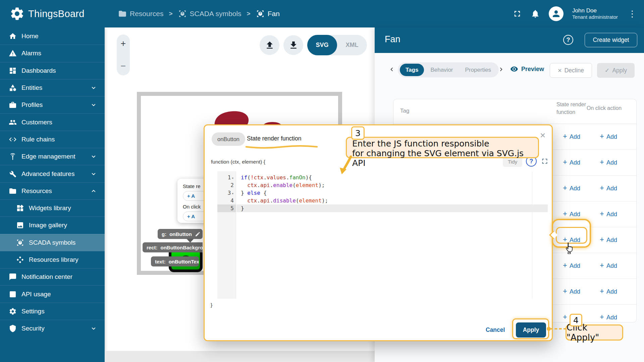  What do you see at coordinates (611, 40) in the screenshot?
I see `create-widget-button: Create widget` at bounding box center [611, 40].